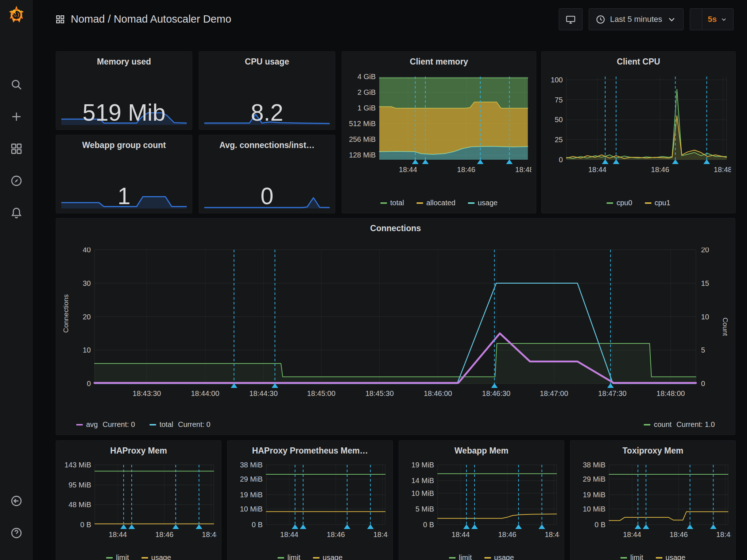  Describe the element at coordinates (425, 509) in the screenshot. I see `svg-text: 5 MiB` at that location.